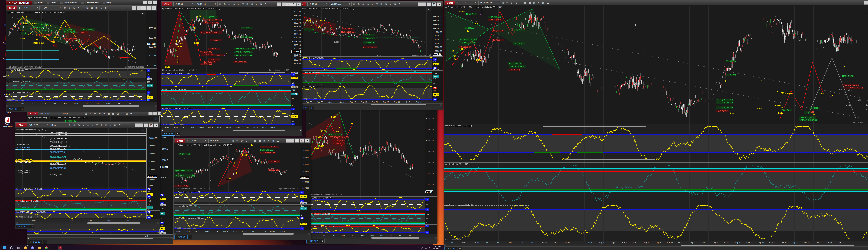 The height and width of the screenshot is (250, 868). I want to click on period-selector: 480 Minute▼, so click(341, 4).